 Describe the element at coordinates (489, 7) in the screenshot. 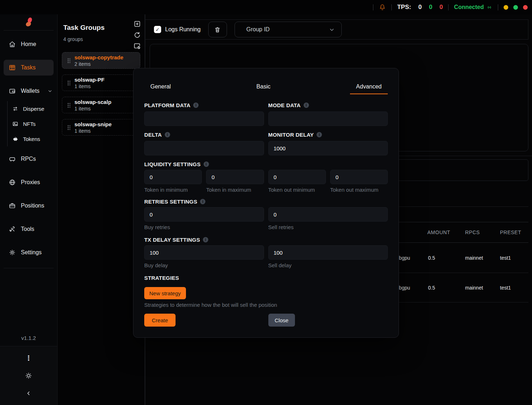

I see `signal-icon` at that location.